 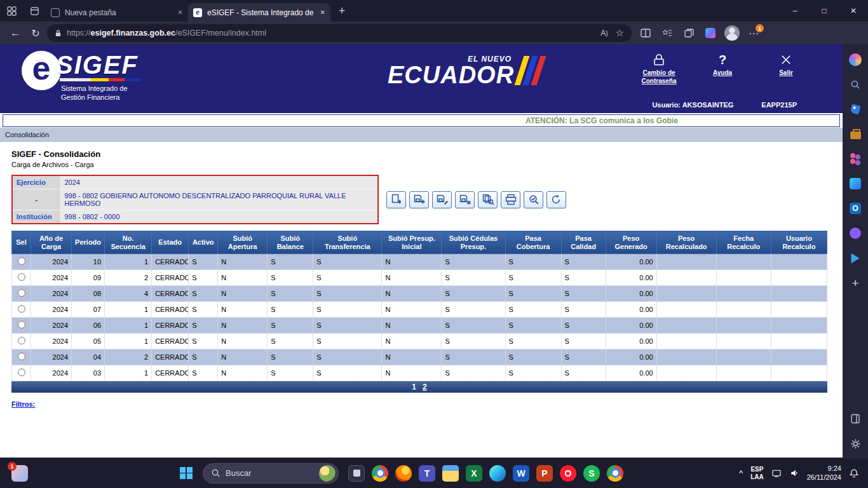 What do you see at coordinates (521, 473) in the screenshot?
I see `word-icon: W` at bounding box center [521, 473].